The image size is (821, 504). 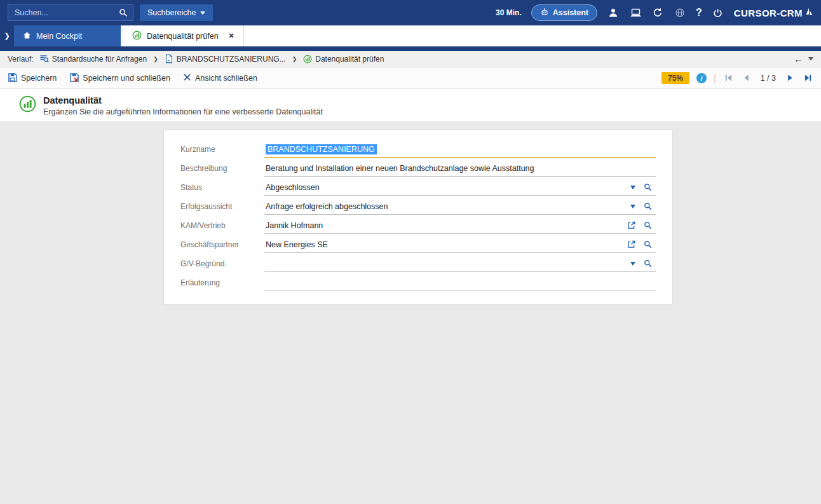 I want to click on home-icon, so click(x=27, y=36).